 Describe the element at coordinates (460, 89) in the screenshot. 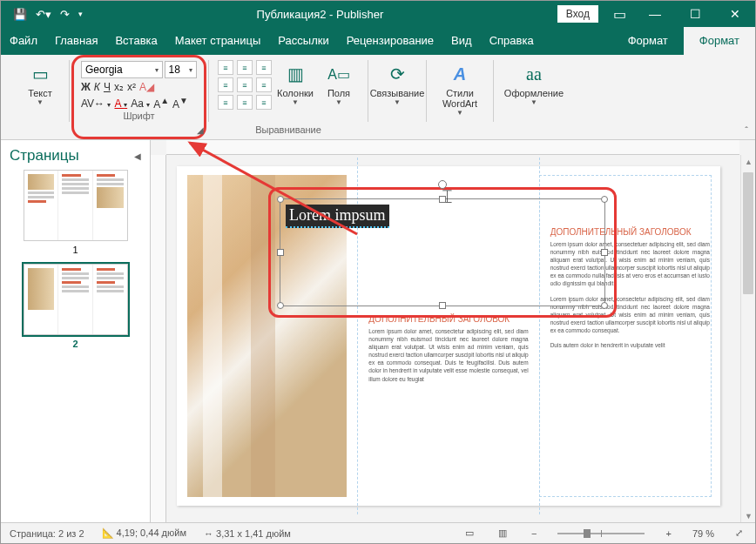

I see `wordart-button: A Стили WordArt▼` at that location.